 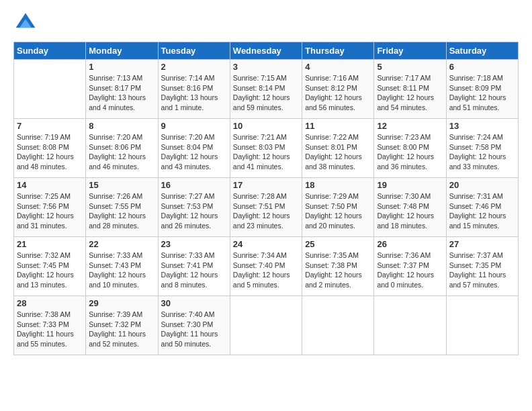 What do you see at coordinates (266, 326) in the screenshot?
I see `week-row-5: 28Sunrise: 7:38 AM Sunset: 7:33 PM Dayli…` at bounding box center [266, 326].